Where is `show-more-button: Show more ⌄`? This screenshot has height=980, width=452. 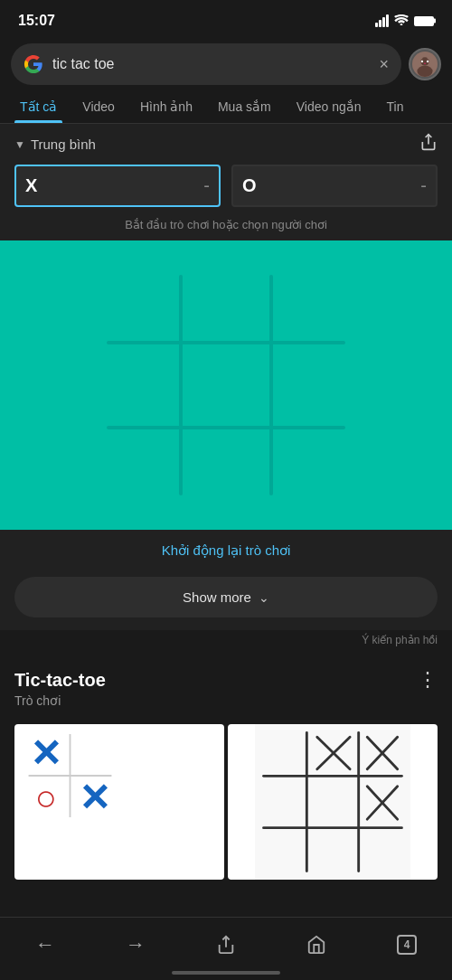
show-more-button: Show more ⌄ is located at coordinates (226, 597).